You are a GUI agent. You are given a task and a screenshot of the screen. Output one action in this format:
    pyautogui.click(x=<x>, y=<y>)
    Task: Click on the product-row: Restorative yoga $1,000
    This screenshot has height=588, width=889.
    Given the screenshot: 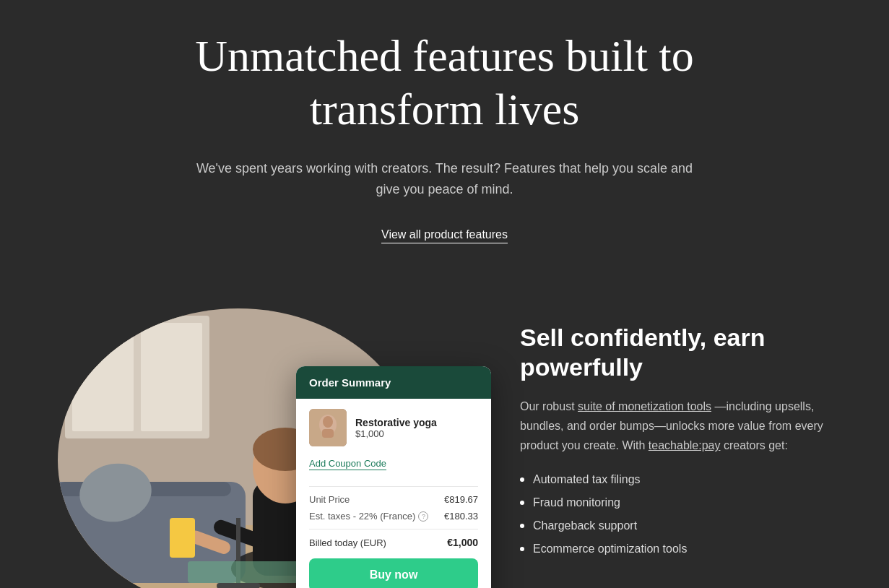 What is the action you would take?
    pyautogui.click(x=394, y=428)
    